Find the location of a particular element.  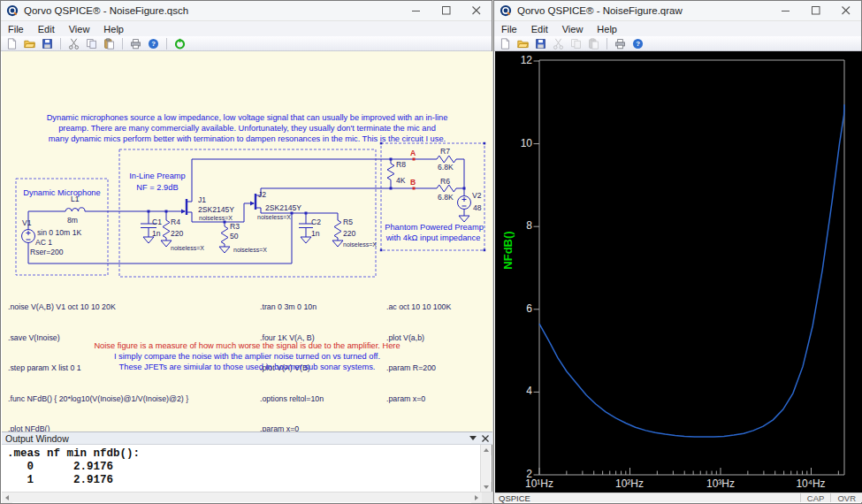

scroll-up-button is located at coordinates (486, 450).